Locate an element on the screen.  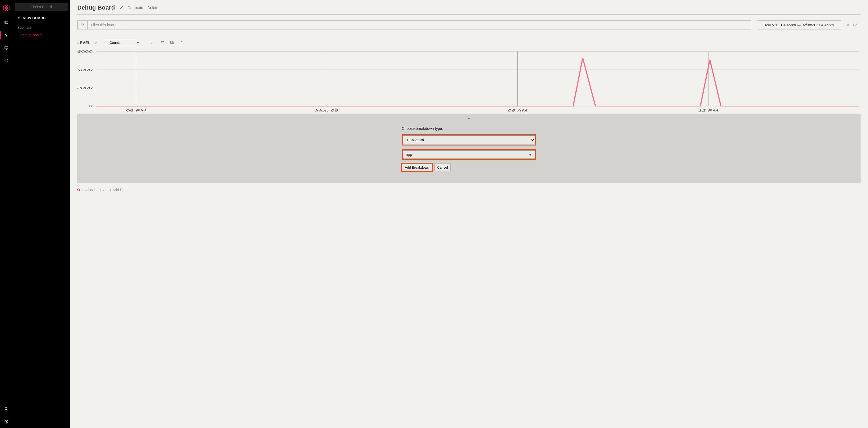
boards-heading: BOARDS is located at coordinates (41, 28).